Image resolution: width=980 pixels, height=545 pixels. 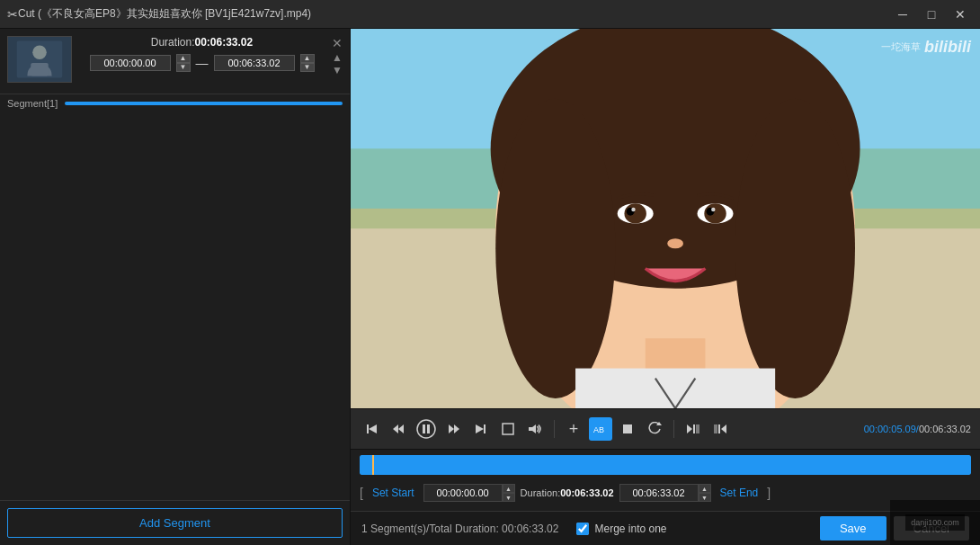 What do you see at coordinates (960, 14) in the screenshot?
I see `close-button: ✕` at bounding box center [960, 14].